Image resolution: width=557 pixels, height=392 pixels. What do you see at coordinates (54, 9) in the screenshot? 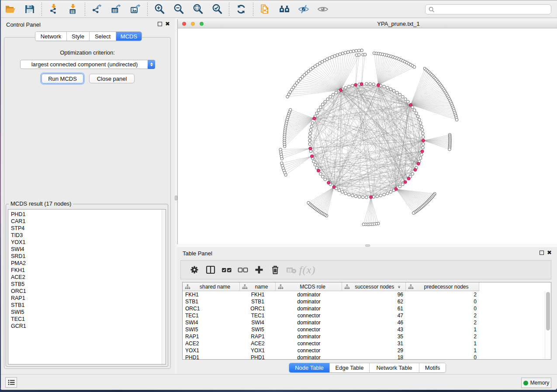
I see `import-network-button` at bounding box center [54, 9].